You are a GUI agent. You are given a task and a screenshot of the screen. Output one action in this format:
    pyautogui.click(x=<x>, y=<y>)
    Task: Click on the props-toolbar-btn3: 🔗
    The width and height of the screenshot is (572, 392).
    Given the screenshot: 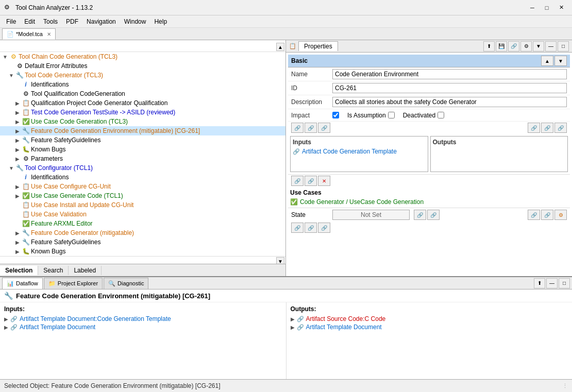 What is the action you would take?
    pyautogui.click(x=514, y=46)
    